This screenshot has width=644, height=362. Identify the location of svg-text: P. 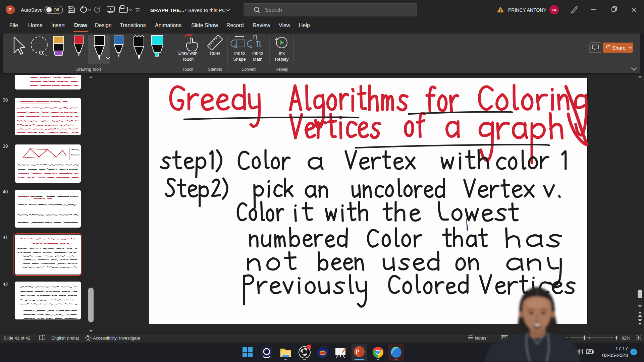
(358, 352).